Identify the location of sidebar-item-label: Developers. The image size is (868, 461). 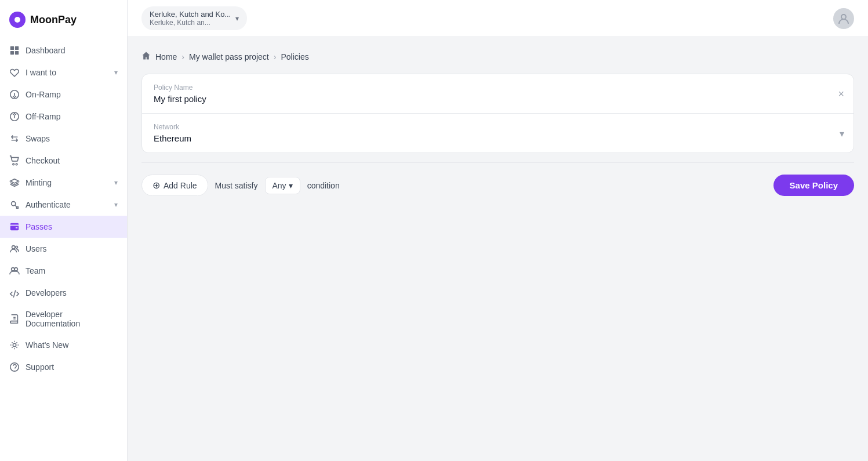
(46, 293).